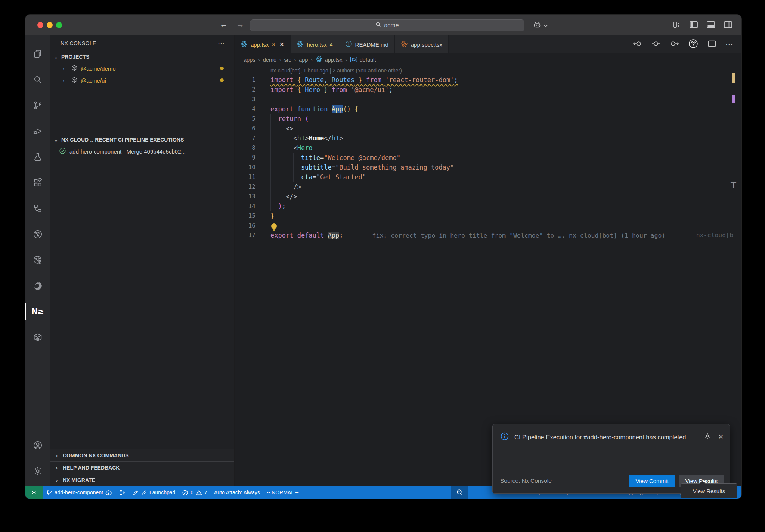 This screenshot has height=532, width=765. Describe the element at coordinates (38, 471) in the screenshot. I see `settings-gear-icon` at that location.